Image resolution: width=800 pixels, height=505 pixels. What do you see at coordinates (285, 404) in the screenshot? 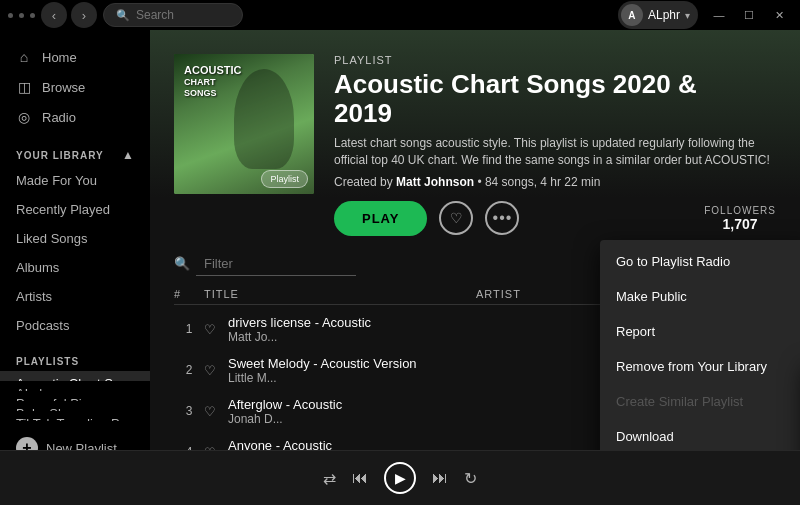
I see `track-title: Afterglow - Acoustic` at bounding box center [285, 404].